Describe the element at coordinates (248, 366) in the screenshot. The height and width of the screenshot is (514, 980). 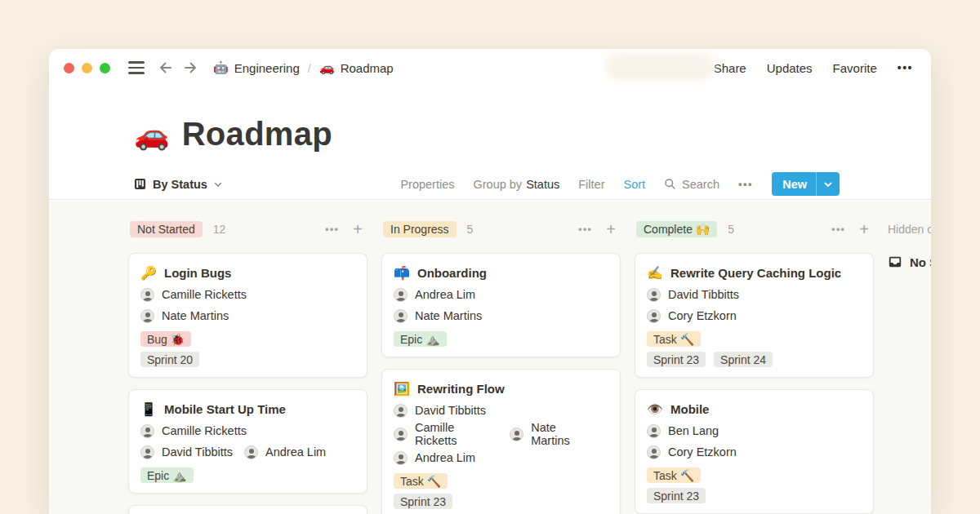
I see `board-column-not-started: Not Started12•••+🔑Login BugsCamille Rick…` at that location.